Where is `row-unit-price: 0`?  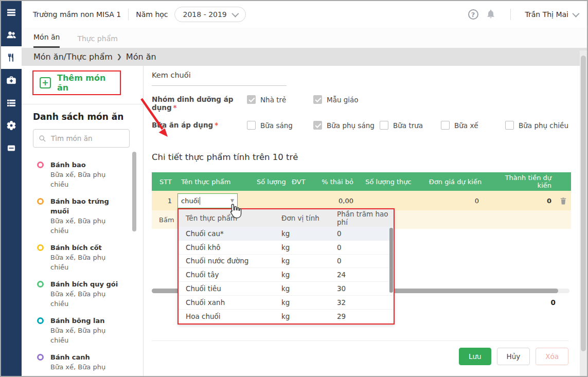 row-unit-price: 0 is located at coordinates (455, 201).